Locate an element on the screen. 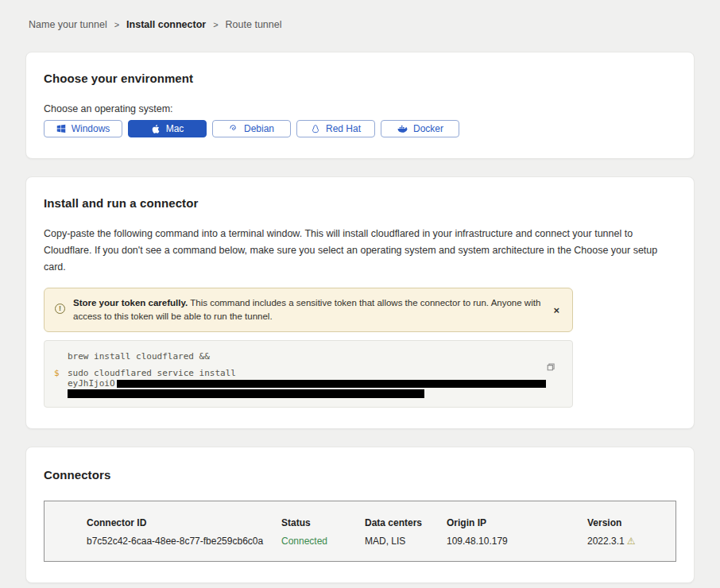  column-header-version: Version is located at coordinates (628, 523).